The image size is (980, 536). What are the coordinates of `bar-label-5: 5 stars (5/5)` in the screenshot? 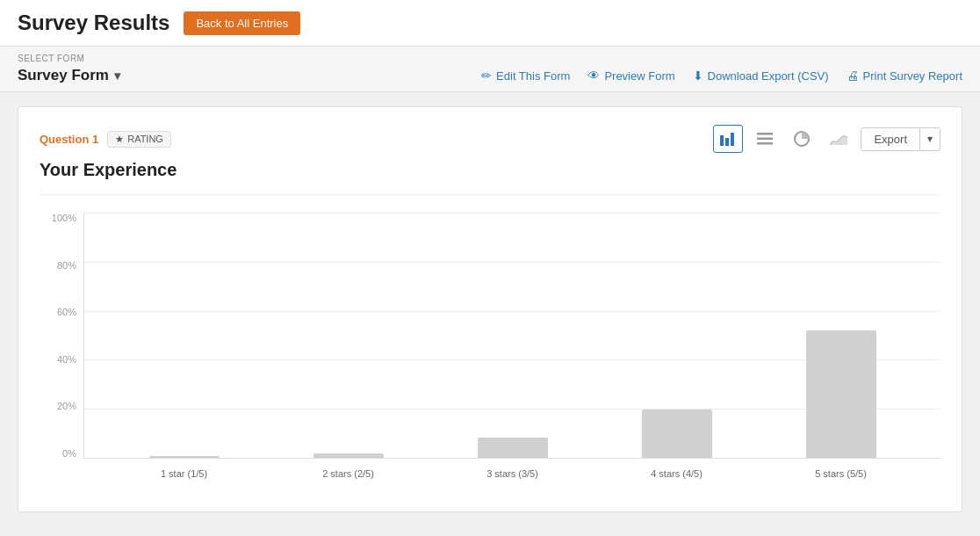 It's located at (841, 474).